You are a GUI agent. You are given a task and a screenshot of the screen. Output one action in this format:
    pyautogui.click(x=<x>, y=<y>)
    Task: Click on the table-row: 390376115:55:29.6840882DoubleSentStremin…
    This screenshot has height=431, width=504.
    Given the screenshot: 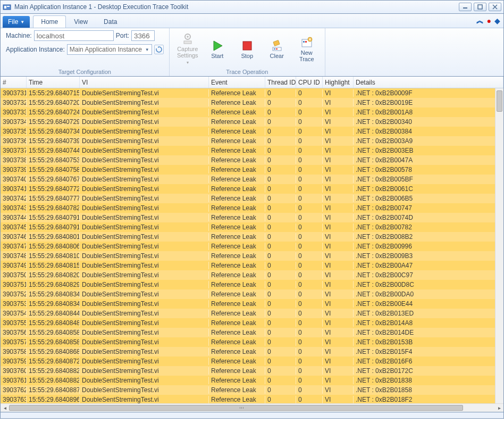 What is the action you would take?
    pyautogui.click(x=252, y=380)
    